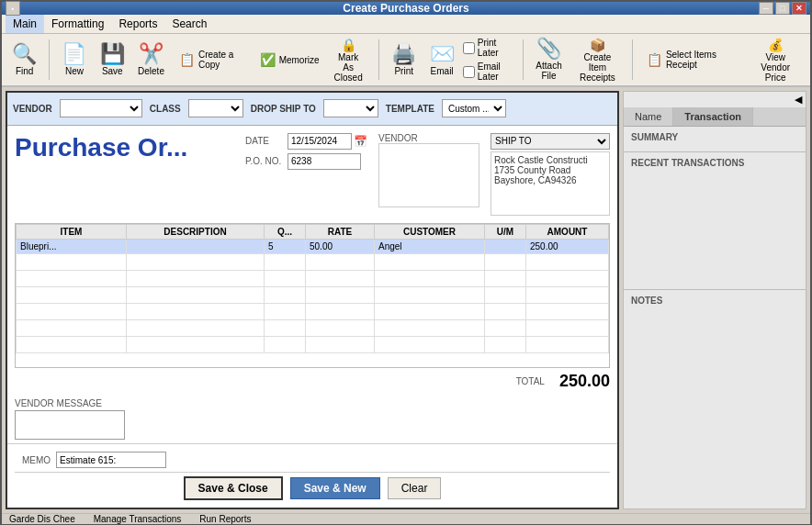 The width and height of the screenshot is (812, 525). Describe the element at coordinates (189, 24) in the screenshot. I see `menu-search: Search` at that location.